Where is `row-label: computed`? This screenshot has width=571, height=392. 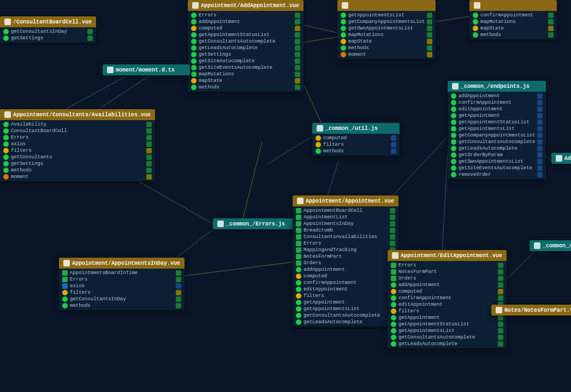 row-label: computed is located at coordinates (316, 276).